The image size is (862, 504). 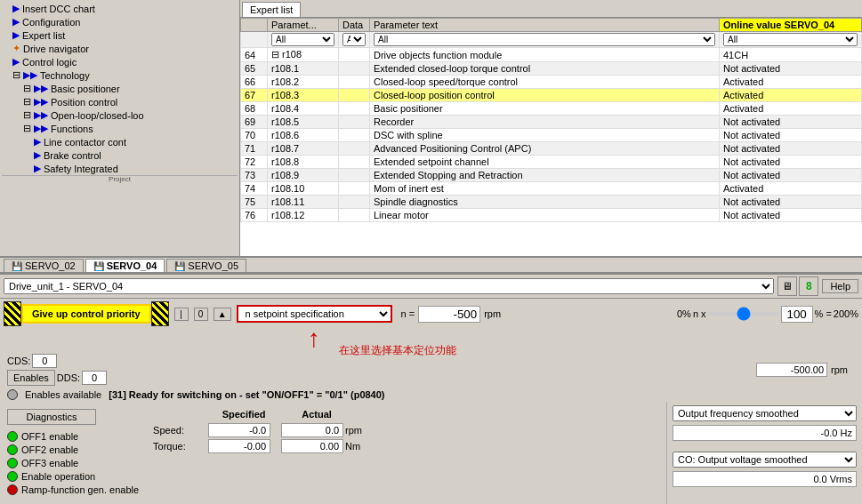 I want to click on row-param: r108.9, so click(x=303, y=176).